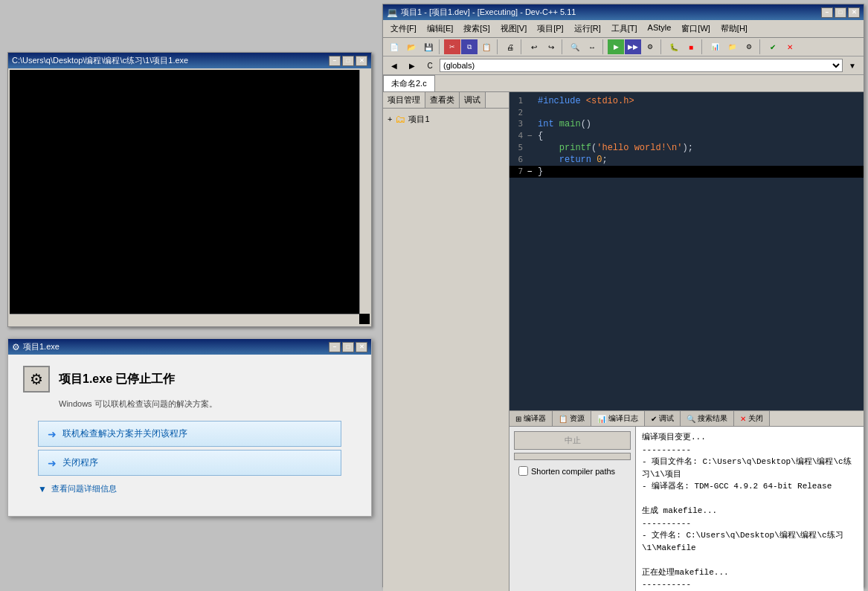  Describe the element at coordinates (405, 100) in the screenshot. I see `lp-tab-project: 项目管理` at that location.